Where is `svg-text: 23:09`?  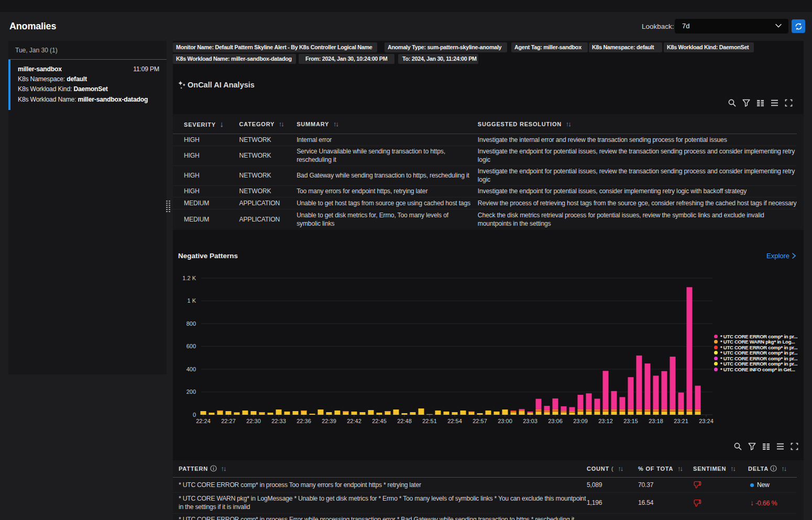
svg-text: 23:09 is located at coordinates (580, 421).